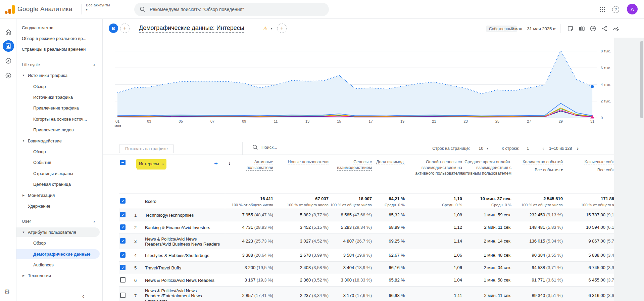  What do you see at coordinates (216, 164) in the screenshot?
I see `add-metric-button: +` at bounding box center [216, 164].